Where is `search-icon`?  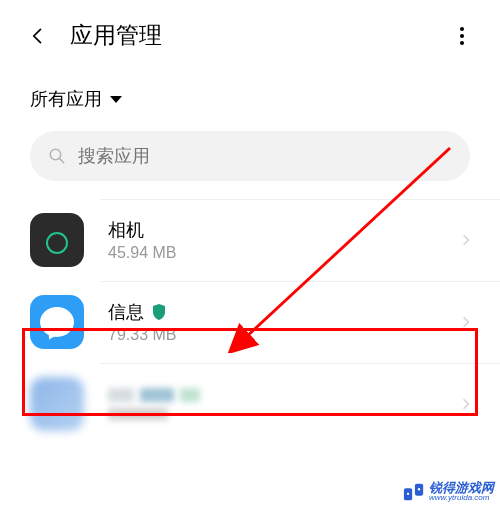 search-icon is located at coordinates (57, 156).